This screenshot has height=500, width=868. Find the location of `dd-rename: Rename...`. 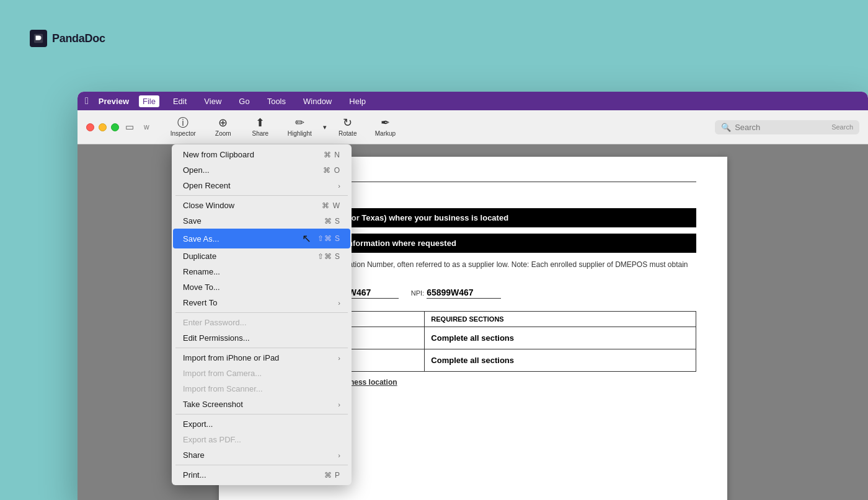

dd-rename: Rename... is located at coordinates (262, 271).